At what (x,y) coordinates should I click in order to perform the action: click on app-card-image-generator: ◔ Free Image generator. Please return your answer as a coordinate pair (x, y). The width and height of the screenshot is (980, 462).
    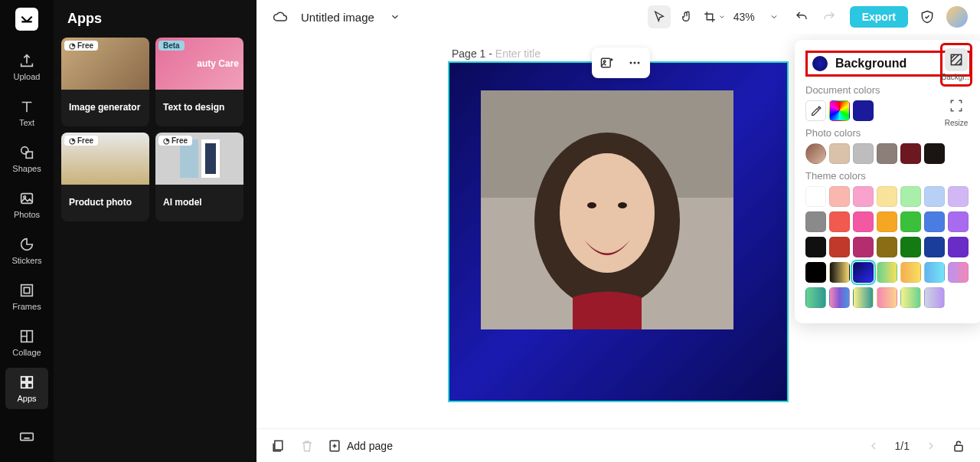
    Looking at the image, I should click on (106, 82).